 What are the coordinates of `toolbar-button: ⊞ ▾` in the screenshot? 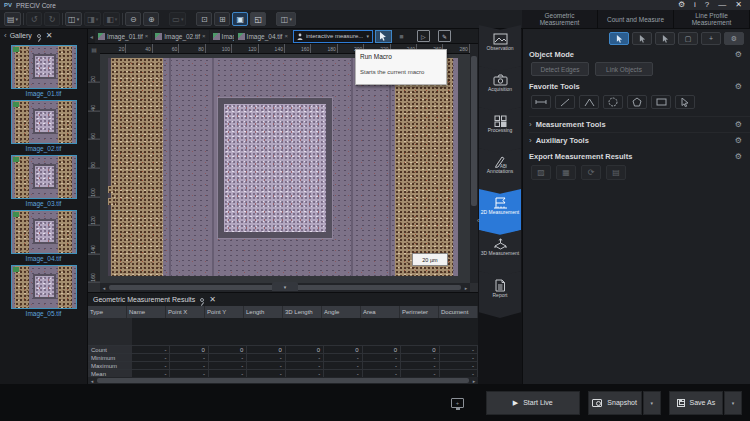 It's located at (222, 19).